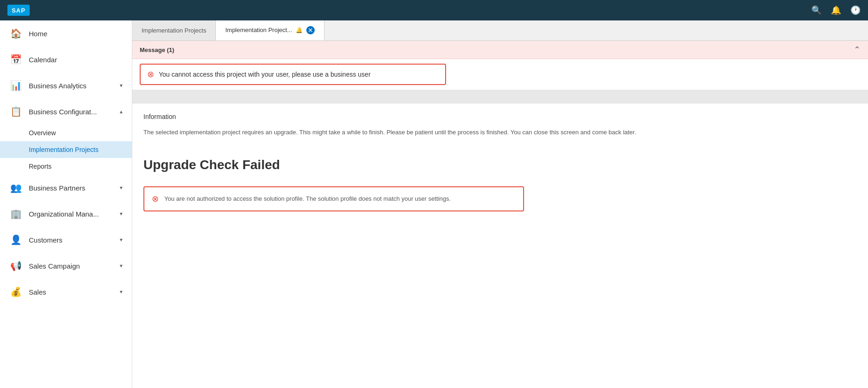  Describe the element at coordinates (74, 214) in the screenshot. I see `sidebar-item-label: Organizational Mana...` at that location.